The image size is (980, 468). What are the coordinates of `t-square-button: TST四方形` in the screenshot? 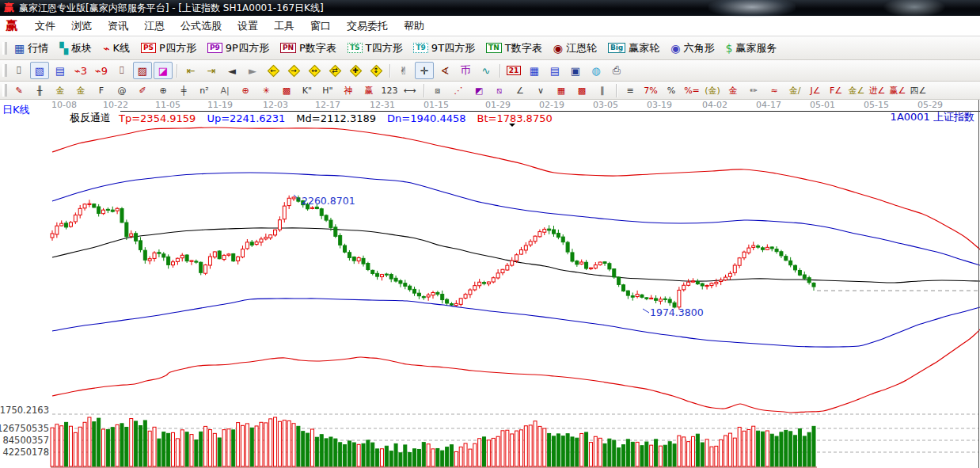 It's located at (375, 48).